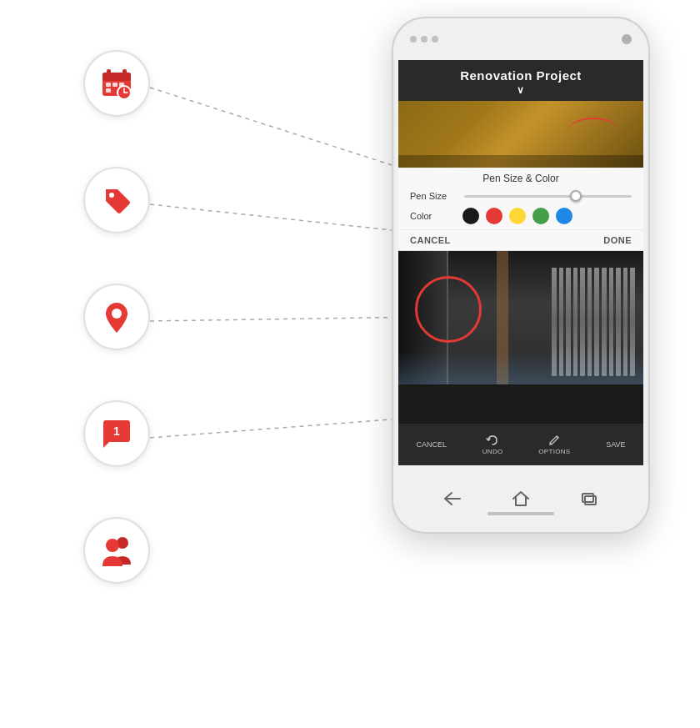 The image size is (700, 728). Describe the element at coordinates (521, 196) in the screenshot. I see `pen-size-row: Pen Size` at that location.